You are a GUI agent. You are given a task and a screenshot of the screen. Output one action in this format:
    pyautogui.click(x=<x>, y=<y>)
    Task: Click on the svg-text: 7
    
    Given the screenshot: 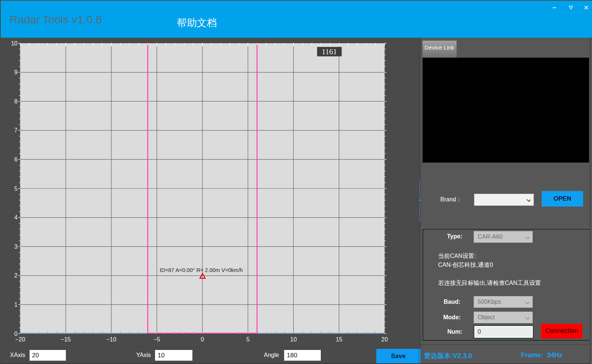 What is the action you would take?
    pyautogui.click(x=16, y=130)
    